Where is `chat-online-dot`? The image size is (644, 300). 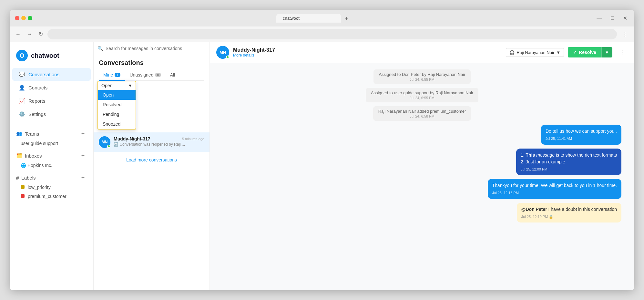
chat-online-dot is located at coordinates (228, 57).